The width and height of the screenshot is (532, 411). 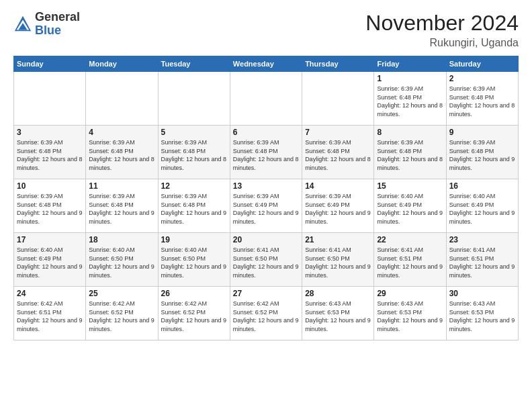 I want to click on day-info: Sunrise: 6:42 AM Sunset: 6:51 PM Dayligh…, so click(x=50, y=316).